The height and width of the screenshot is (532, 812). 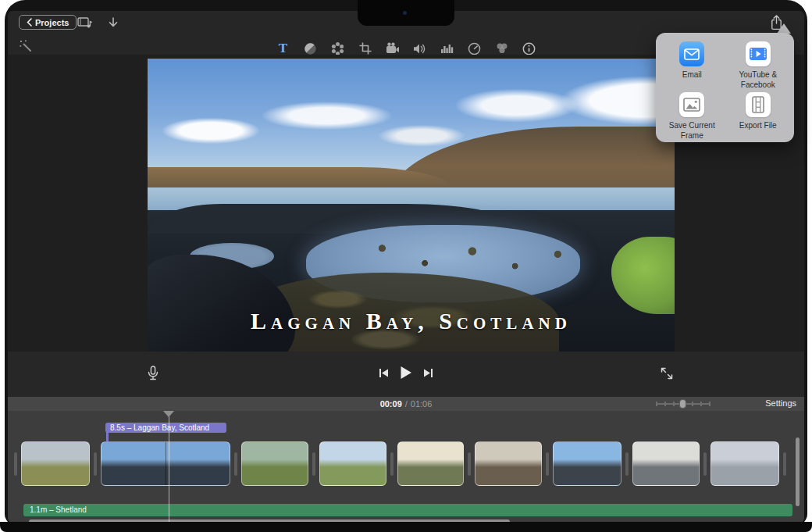 I want to click on export-file-icon, so click(x=758, y=105).